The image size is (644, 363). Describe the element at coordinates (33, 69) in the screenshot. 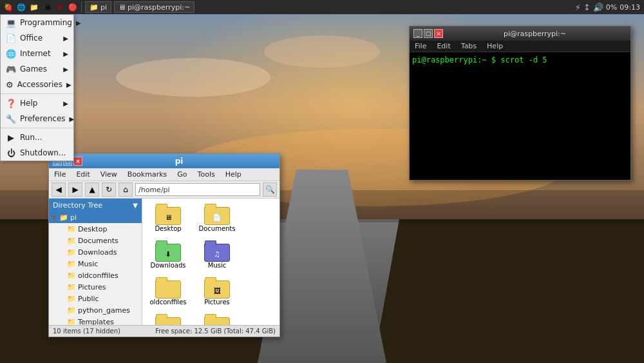

I see `games-label: Games` at that location.